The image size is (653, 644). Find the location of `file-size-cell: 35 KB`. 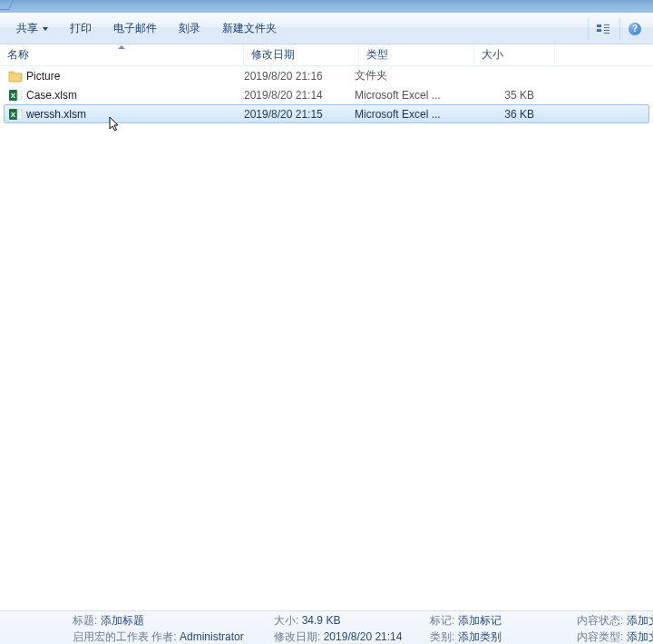

file-size-cell: 35 KB is located at coordinates (498, 95).